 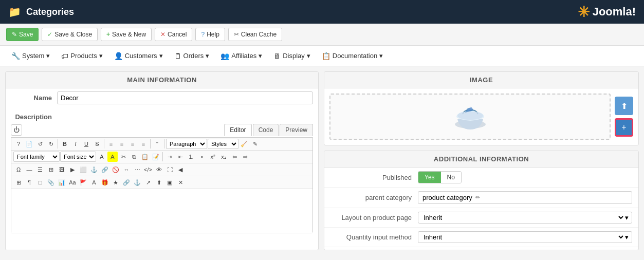 What do you see at coordinates (292, 56) in the screenshot?
I see `nav-item-display: 🖥 Display ▾` at bounding box center [292, 56].